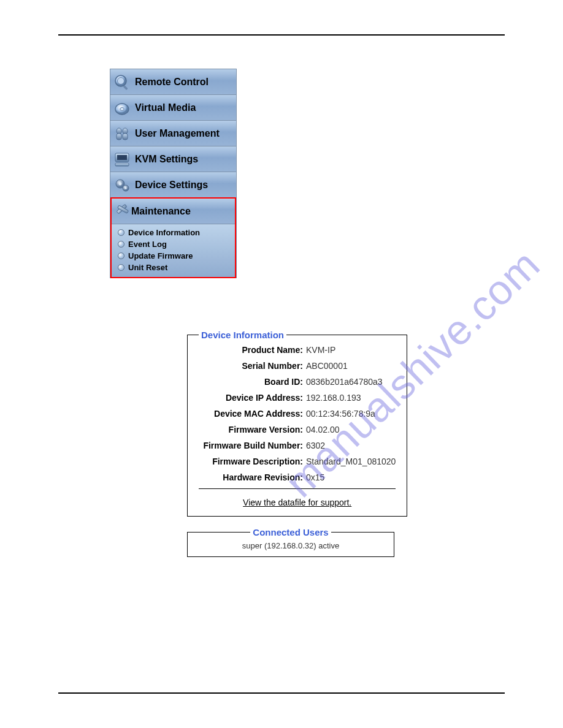  I want to click on devinfo-value: 0x15, so click(315, 477).